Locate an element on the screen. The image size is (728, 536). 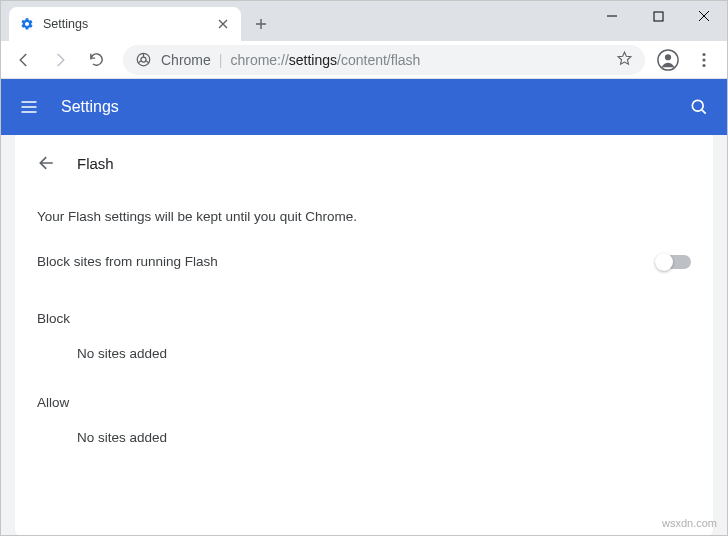
url-path: /content/flash is located at coordinates (378, 60).